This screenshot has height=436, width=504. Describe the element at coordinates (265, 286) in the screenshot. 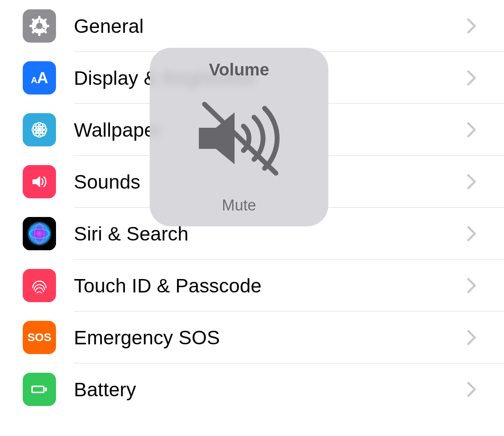

I see `row-label: Touch ID & Passcode` at that location.